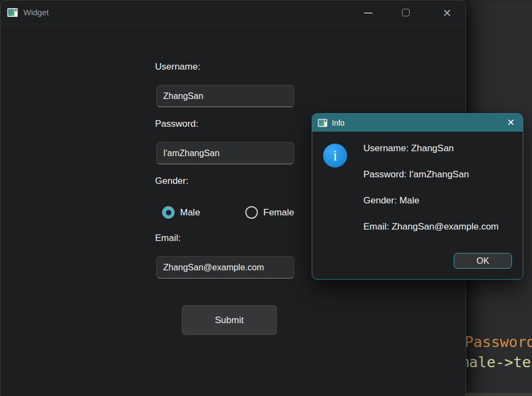  What do you see at coordinates (418, 123) in the screenshot?
I see `info-dialog-titlebar: Info ✕` at bounding box center [418, 123].